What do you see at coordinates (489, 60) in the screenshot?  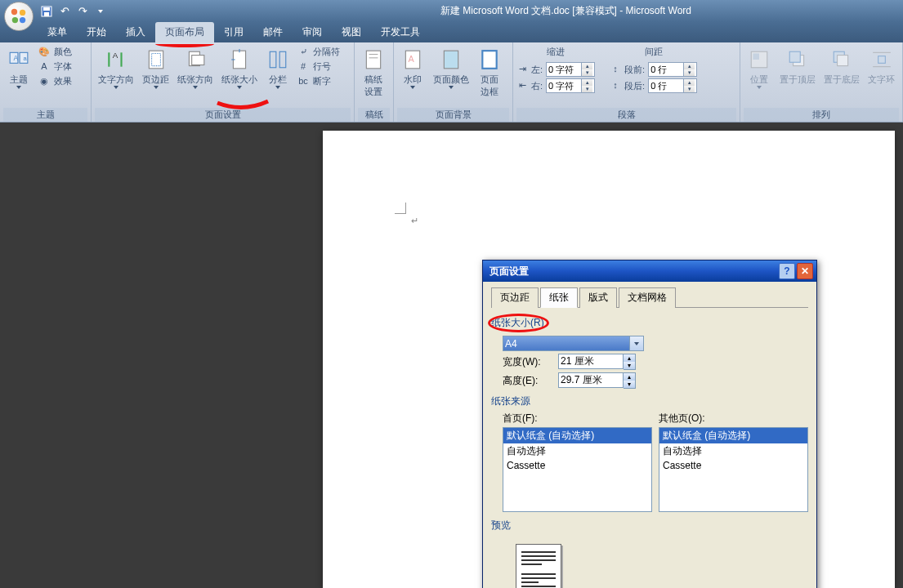 I see `page-border-icon` at bounding box center [489, 60].